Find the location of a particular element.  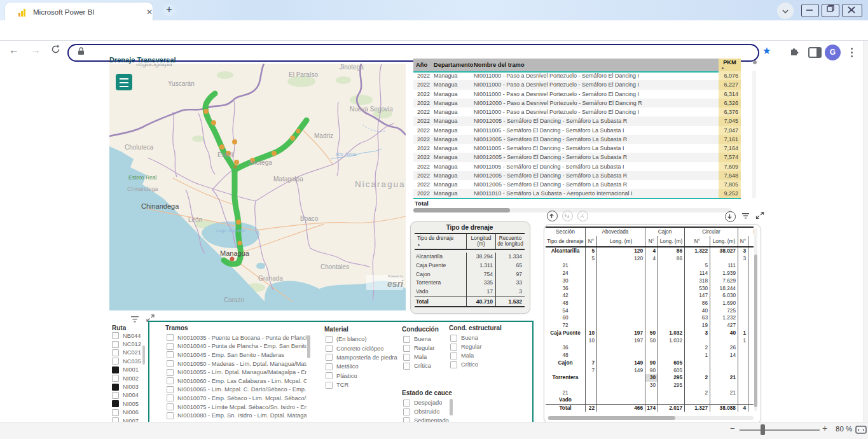

matrix-row: 48861.690 is located at coordinates (650, 303).